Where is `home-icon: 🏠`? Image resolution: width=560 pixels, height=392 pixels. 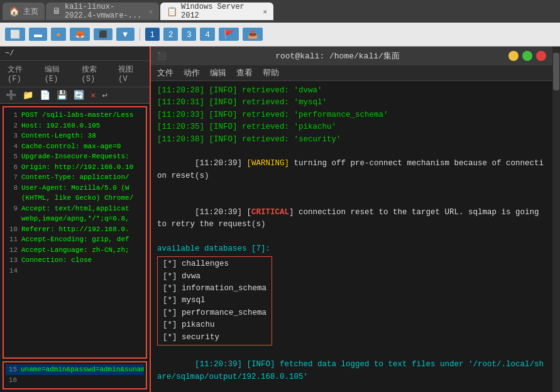 home-icon: 🏠 is located at coordinates (14, 11).